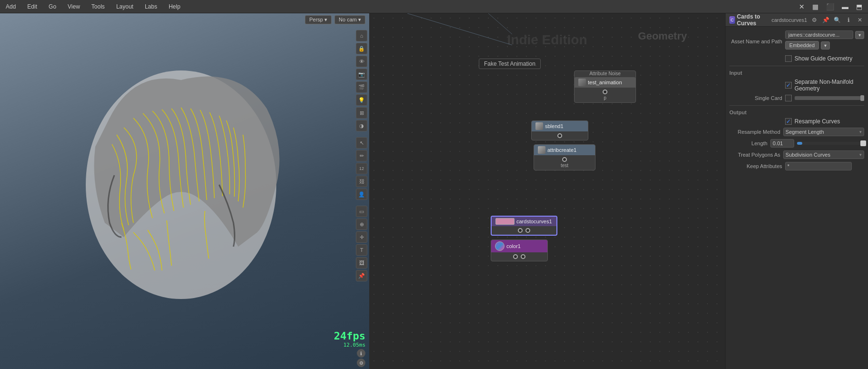 The width and height of the screenshot is (868, 369). What do you see at coordinates (788, 59) in the screenshot?
I see `show-guide-checkbox` at bounding box center [788, 59].